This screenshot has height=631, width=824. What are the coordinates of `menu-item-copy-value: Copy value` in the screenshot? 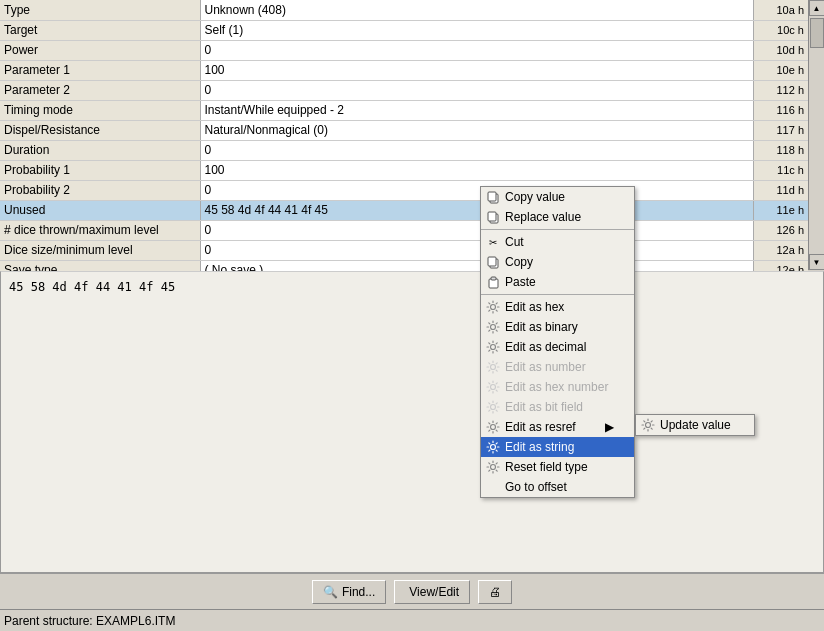 It's located at (558, 197).